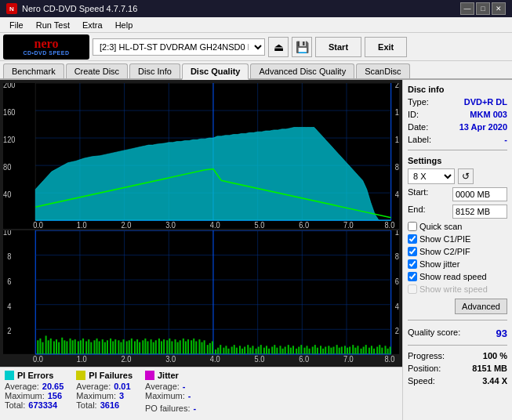 This screenshot has width=512, height=420. Describe the element at coordinates (481, 306) in the screenshot. I see `advanced-button: Advanced` at that location.